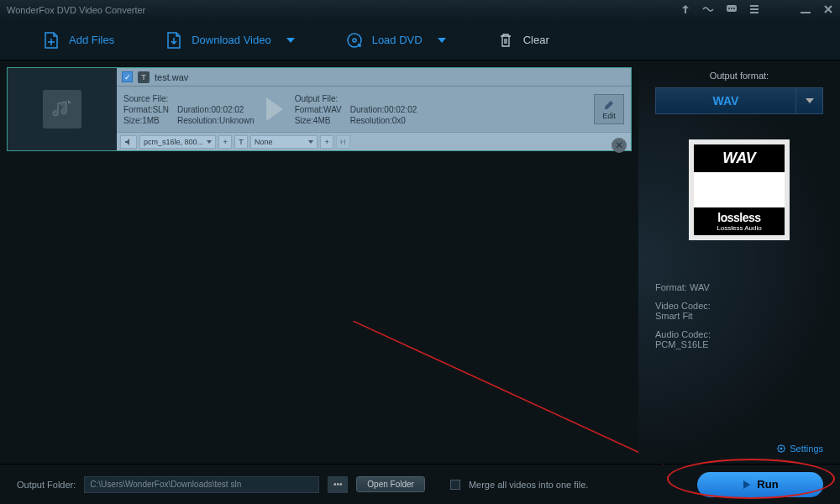 The width and height of the screenshot is (840, 504). What do you see at coordinates (62, 109) in the screenshot?
I see `audio-file-icon` at bounding box center [62, 109].